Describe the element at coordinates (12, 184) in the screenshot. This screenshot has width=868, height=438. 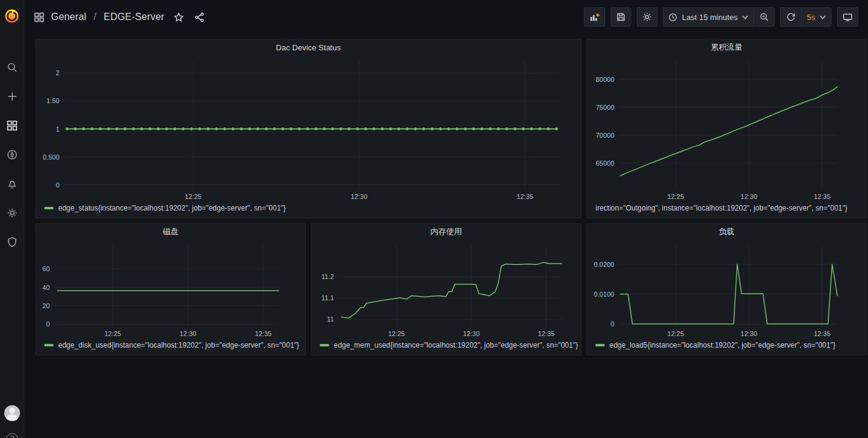
I see `sidebar-item-alerting` at that location.